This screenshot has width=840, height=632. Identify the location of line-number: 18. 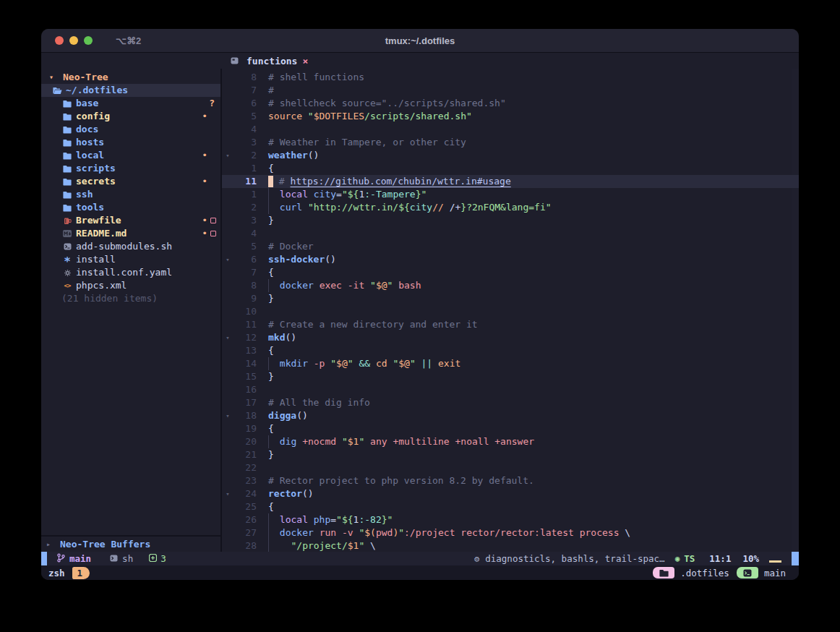
(245, 416).